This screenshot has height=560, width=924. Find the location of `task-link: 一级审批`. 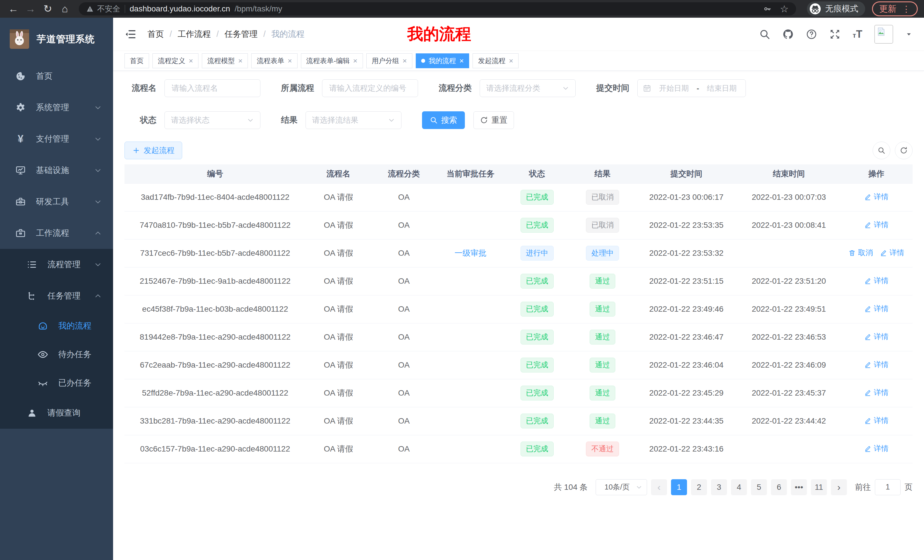

task-link: 一级审批 is located at coordinates (470, 253).